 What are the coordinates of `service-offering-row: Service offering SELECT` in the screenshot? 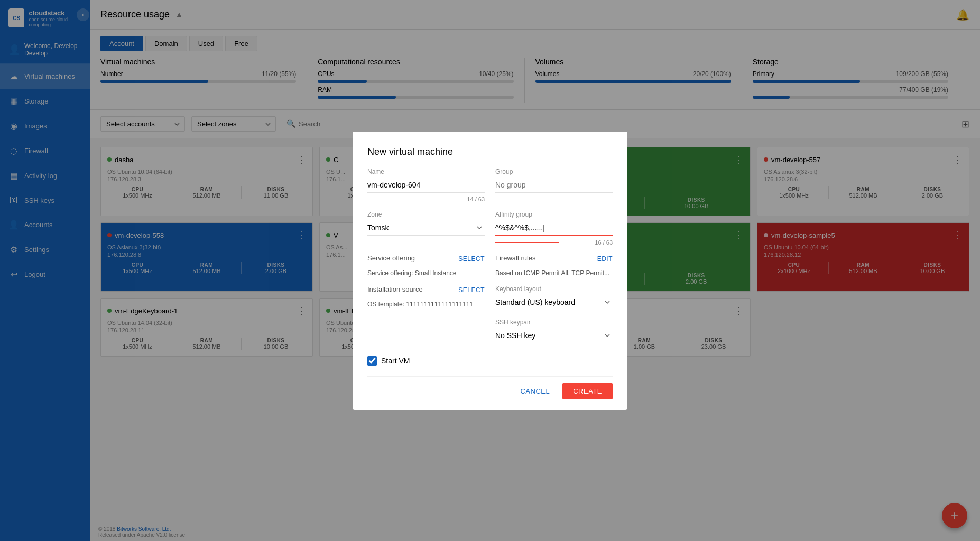 It's located at (426, 259).